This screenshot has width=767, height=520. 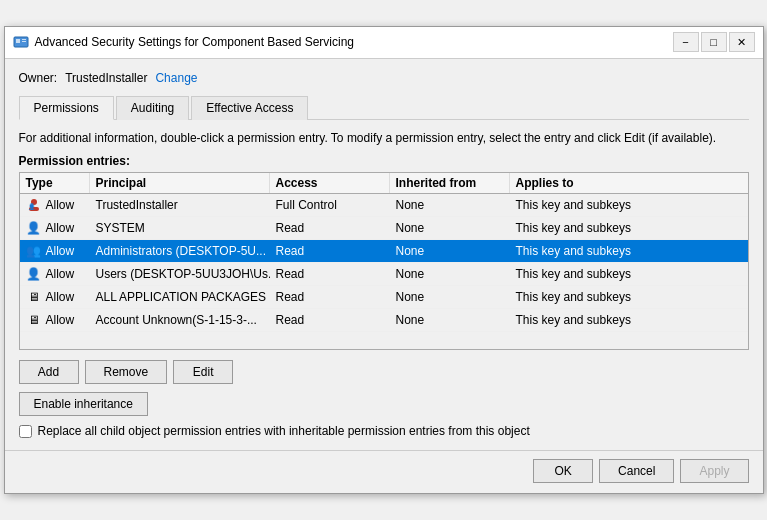 What do you see at coordinates (563, 471) in the screenshot?
I see `ok-button: OK` at bounding box center [563, 471].